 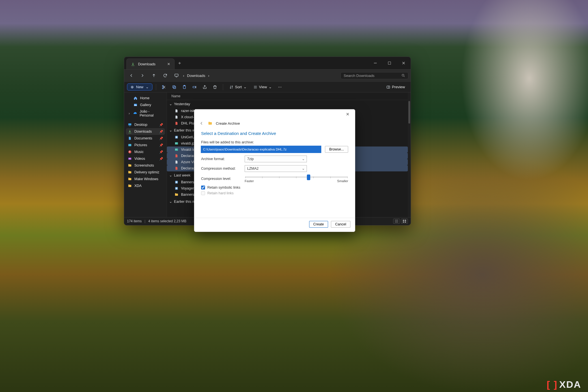 I want to click on sort-button: Sort ⌄, so click(x=238, y=87).